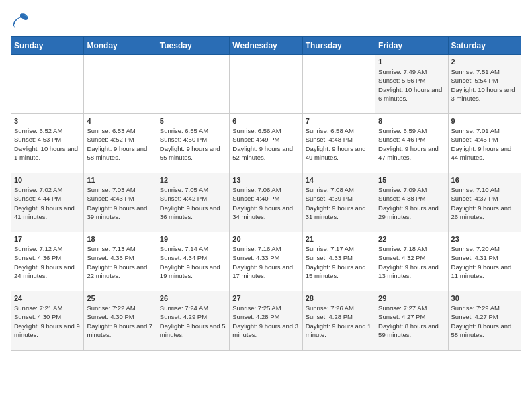 The height and width of the screenshot is (411, 532). What do you see at coordinates (339, 298) in the screenshot?
I see `day-number: 28` at bounding box center [339, 298].